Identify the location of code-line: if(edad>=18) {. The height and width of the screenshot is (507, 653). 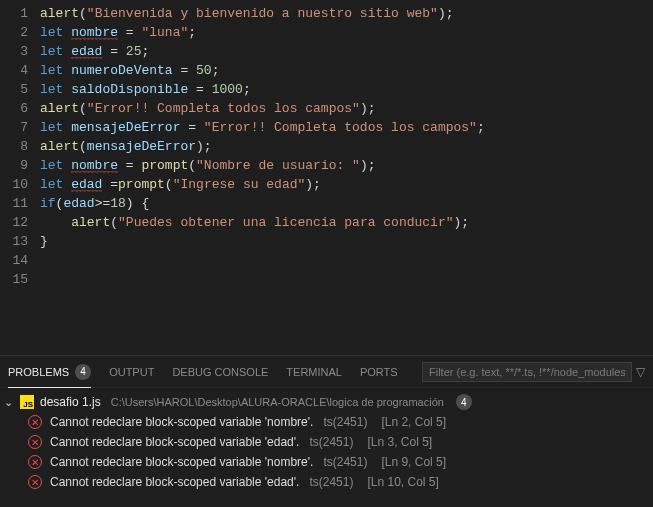
(346, 204).